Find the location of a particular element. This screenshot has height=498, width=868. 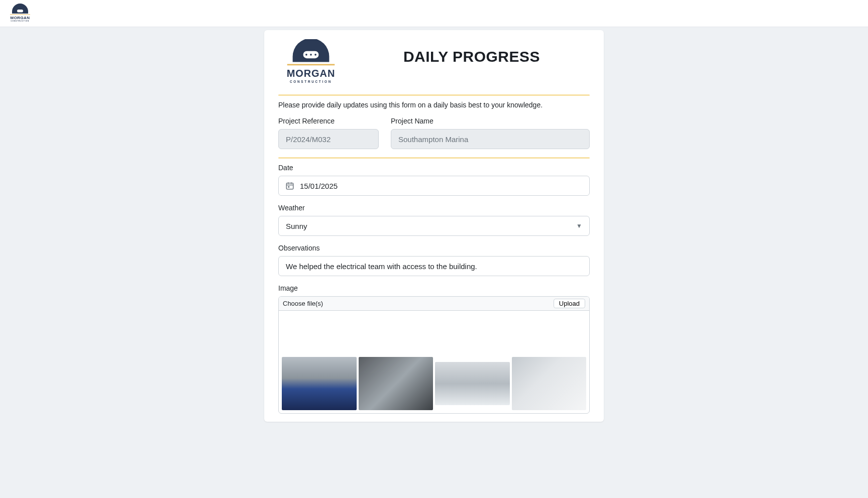

date-input is located at coordinates (434, 186).